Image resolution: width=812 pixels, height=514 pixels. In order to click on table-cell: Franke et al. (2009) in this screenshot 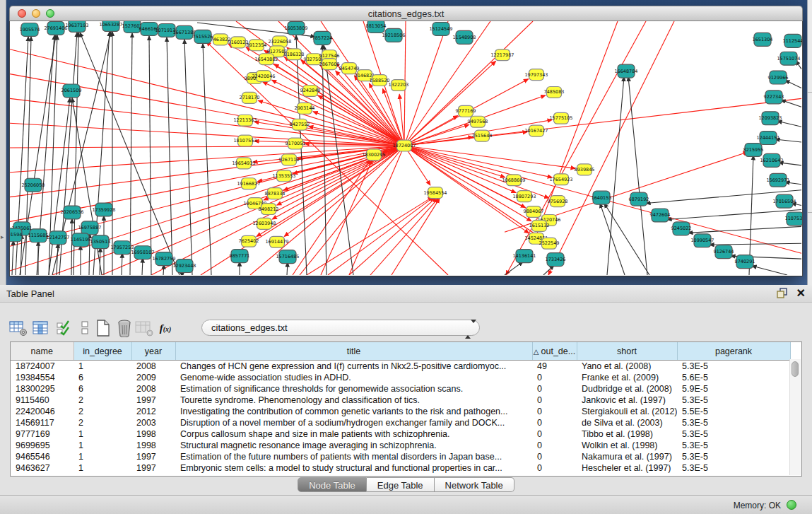, I will do `click(627, 378)`.